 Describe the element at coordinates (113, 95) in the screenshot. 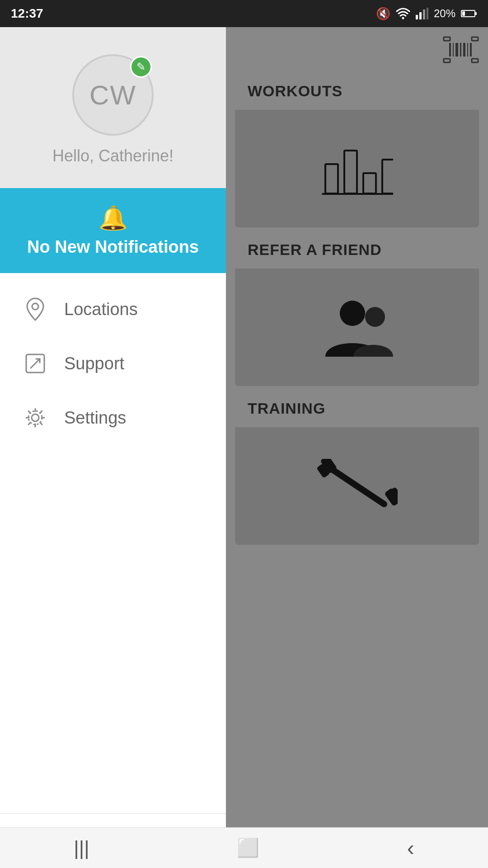

I see `avatar-container: CW ✎` at that location.